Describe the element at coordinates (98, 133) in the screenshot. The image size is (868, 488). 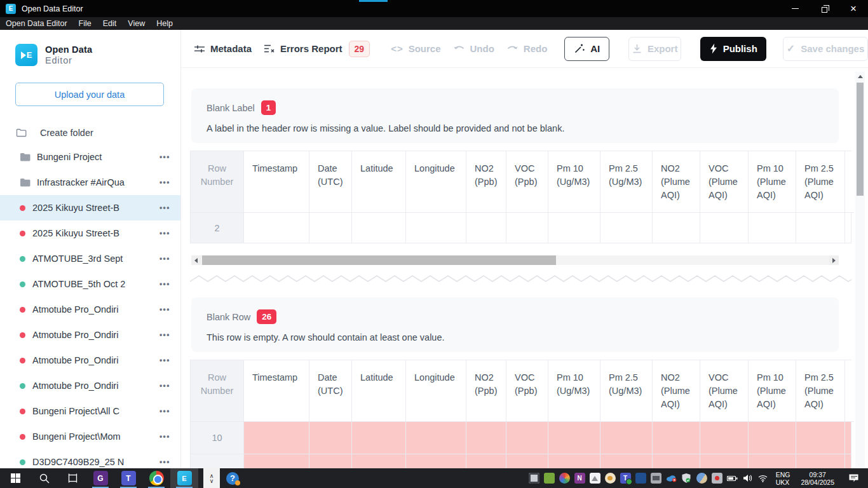
I see `create-folder-button: Create folder` at that location.